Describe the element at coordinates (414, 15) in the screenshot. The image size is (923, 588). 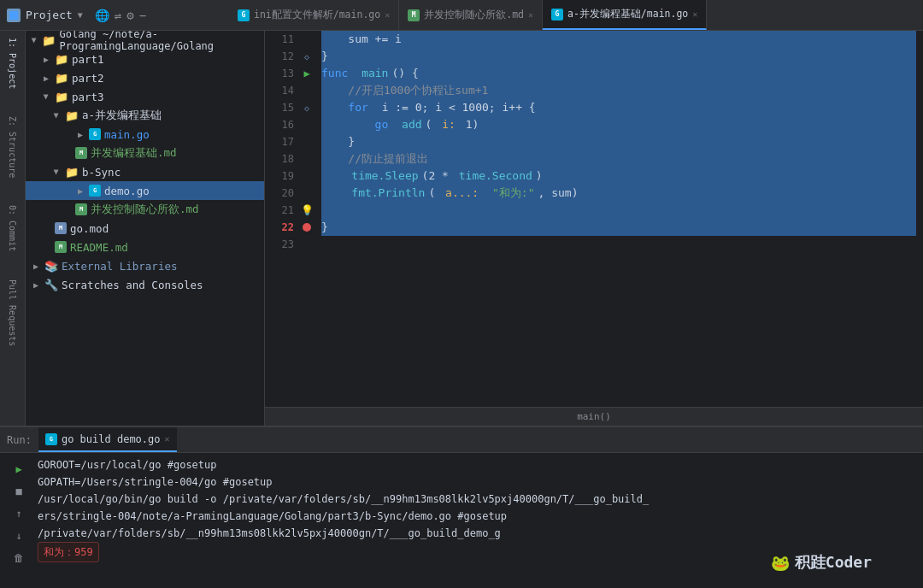
I see `md-file-icon: M` at that location.